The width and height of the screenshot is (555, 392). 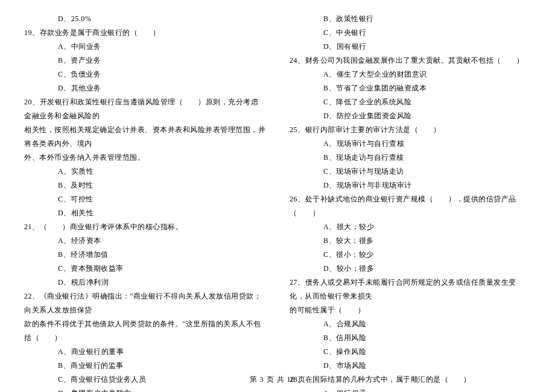 What do you see at coordinates (410, 390) in the screenshot?
I see `q28-option-a: A、银行保函` at bounding box center [410, 390].